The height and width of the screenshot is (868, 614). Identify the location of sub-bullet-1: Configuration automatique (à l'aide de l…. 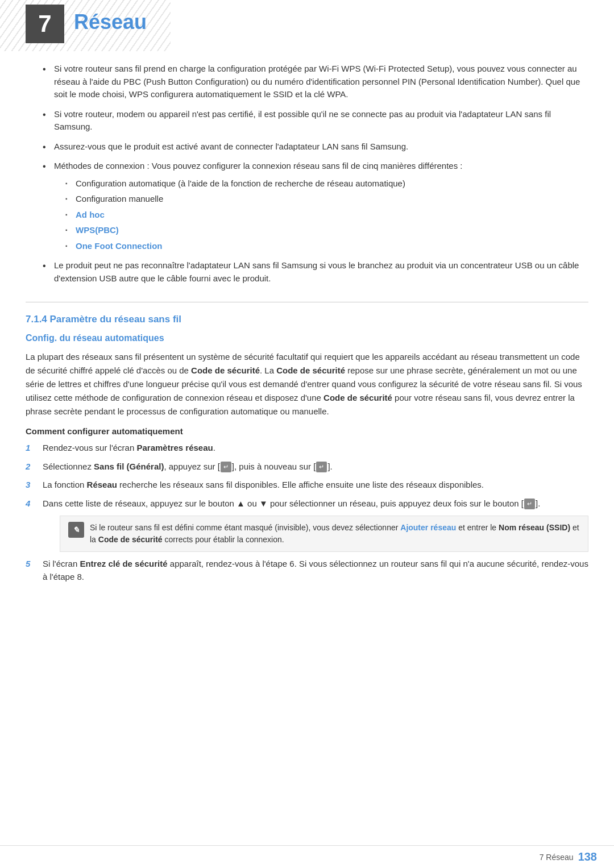
(327, 184).